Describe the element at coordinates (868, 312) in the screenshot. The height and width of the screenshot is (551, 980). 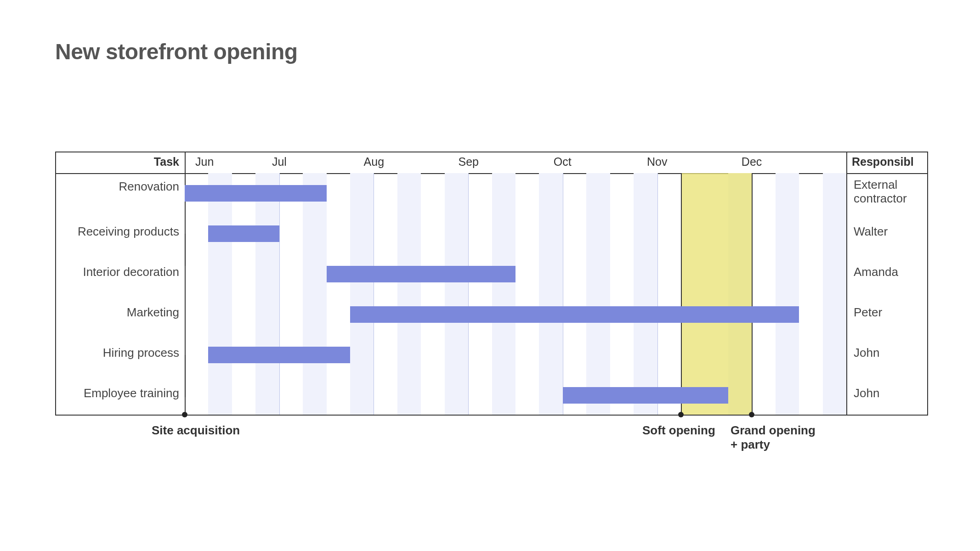
I see `responsible-label: Peter` at that location.